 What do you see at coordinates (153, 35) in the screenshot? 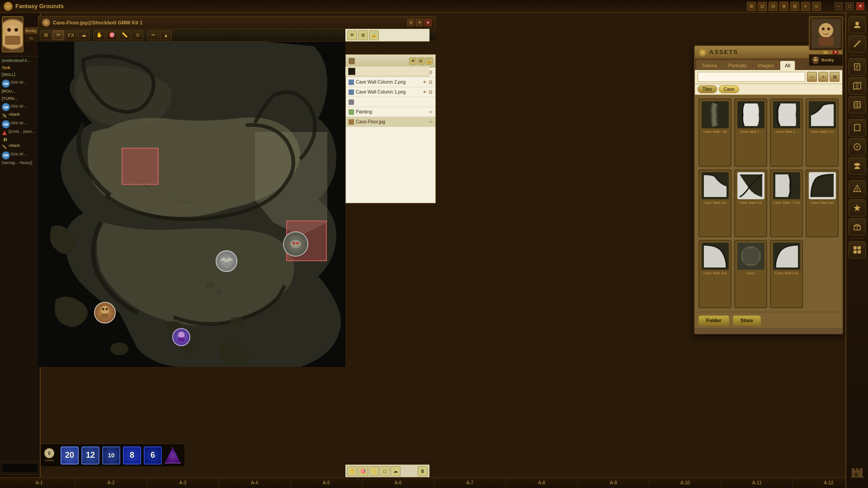
I see `toolbar-pencil2: ✏` at bounding box center [153, 35].